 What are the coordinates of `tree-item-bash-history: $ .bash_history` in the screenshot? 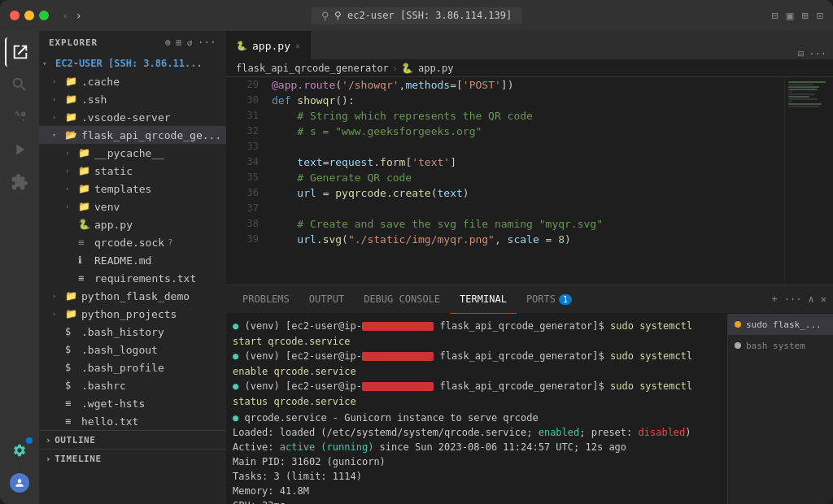 It's located at (133, 332).